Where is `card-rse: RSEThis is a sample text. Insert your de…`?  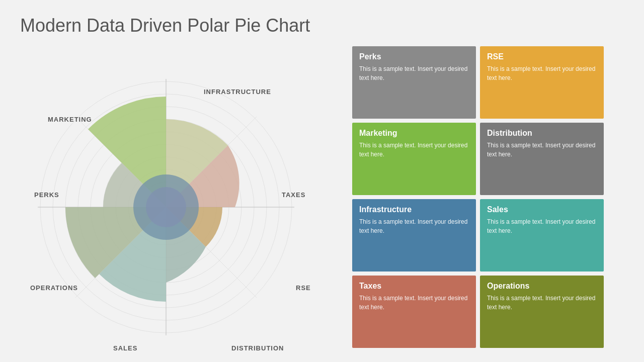
card-rse: RSEThis is a sample text. Insert your de… is located at coordinates (542, 82).